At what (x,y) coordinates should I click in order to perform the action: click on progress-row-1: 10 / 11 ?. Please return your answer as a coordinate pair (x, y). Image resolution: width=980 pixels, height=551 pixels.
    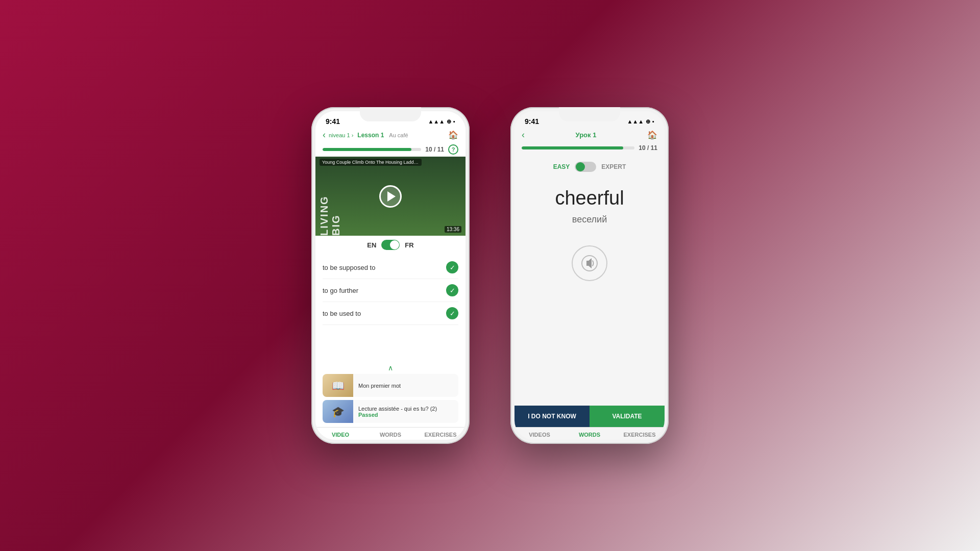
    Looking at the image, I should click on (390, 149).